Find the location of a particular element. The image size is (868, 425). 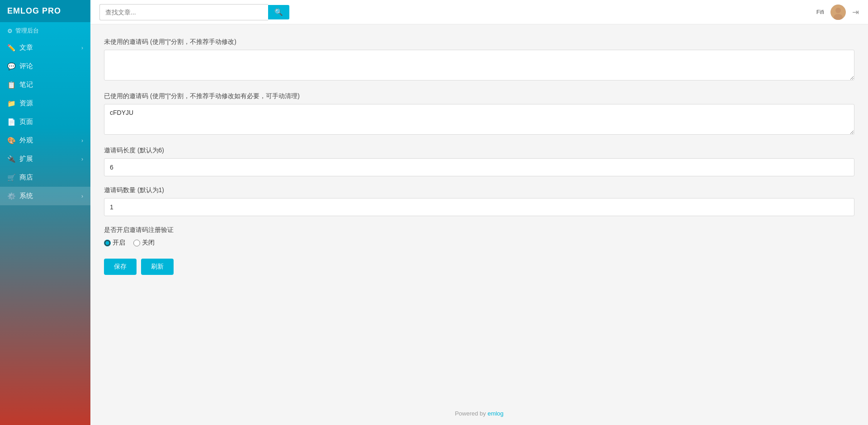

header-right: Fifi ⇥ is located at coordinates (838, 12).